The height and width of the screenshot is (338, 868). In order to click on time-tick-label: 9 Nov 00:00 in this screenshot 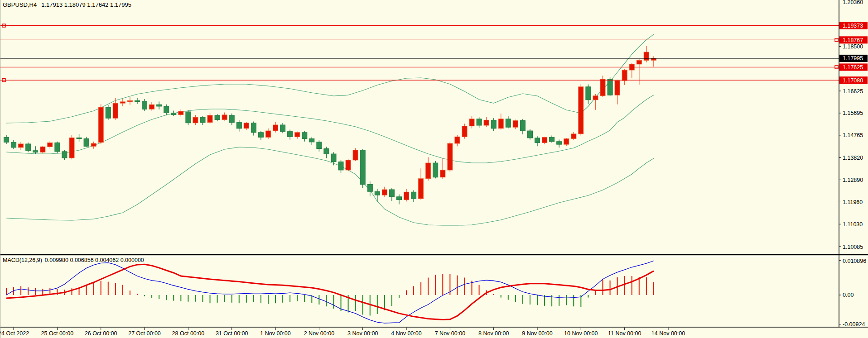, I will do `click(537, 333)`.